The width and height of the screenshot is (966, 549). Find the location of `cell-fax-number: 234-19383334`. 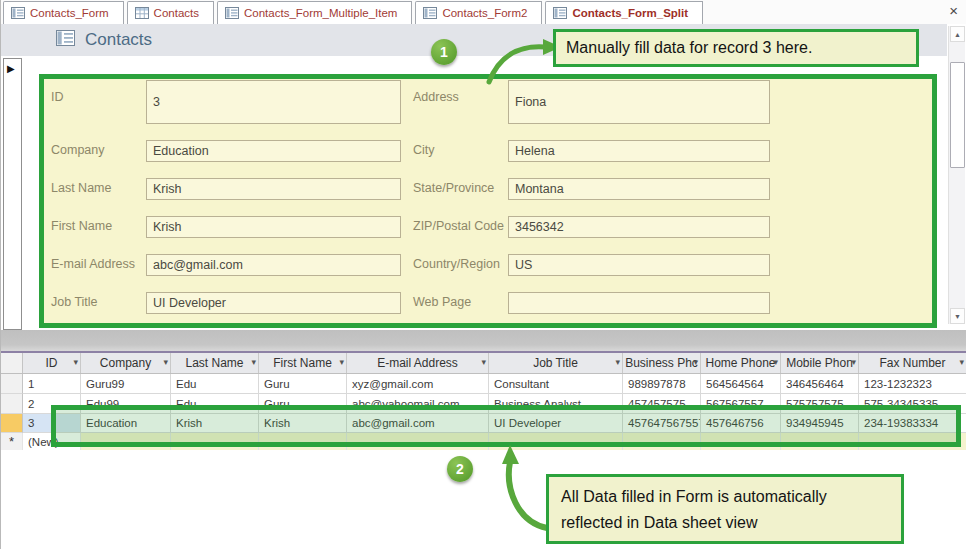

cell-fax-number: 234-19383334 is located at coordinates (912, 424).